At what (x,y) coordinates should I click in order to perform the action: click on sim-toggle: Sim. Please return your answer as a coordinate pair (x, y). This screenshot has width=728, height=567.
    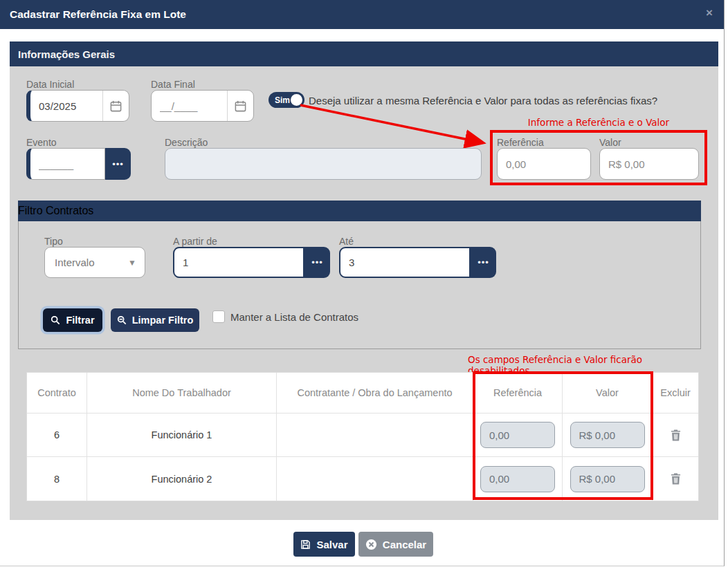
    Looking at the image, I should click on (286, 100).